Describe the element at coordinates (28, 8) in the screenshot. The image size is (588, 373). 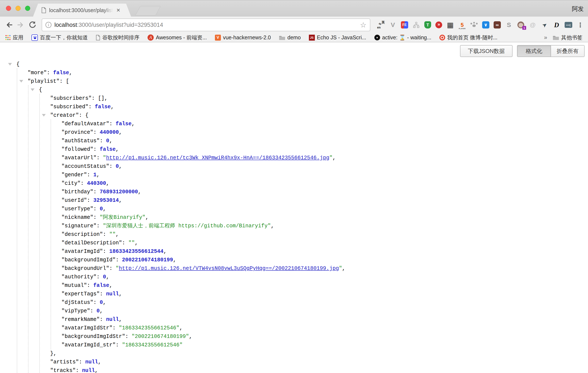
I see `zoom-window-button` at that location.